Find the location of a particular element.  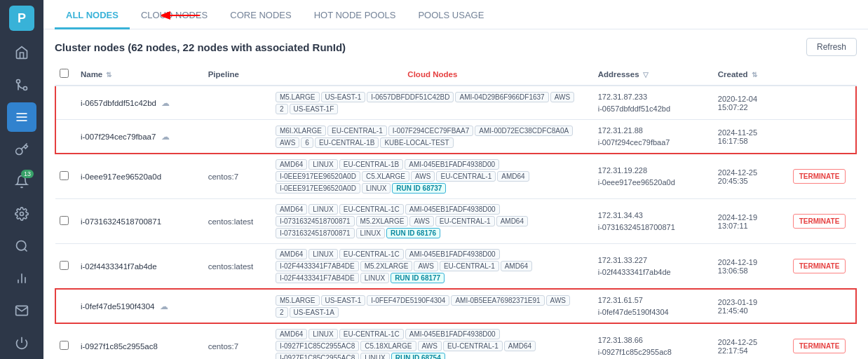

sidebar-item-list is located at coordinates (22, 117).